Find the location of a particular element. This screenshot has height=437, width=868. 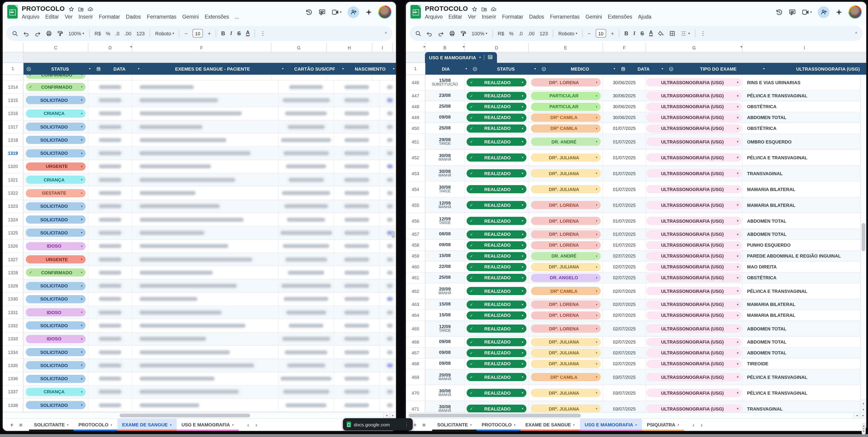

usg-cell: MAO DIREITA is located at coordinates (805, 267).